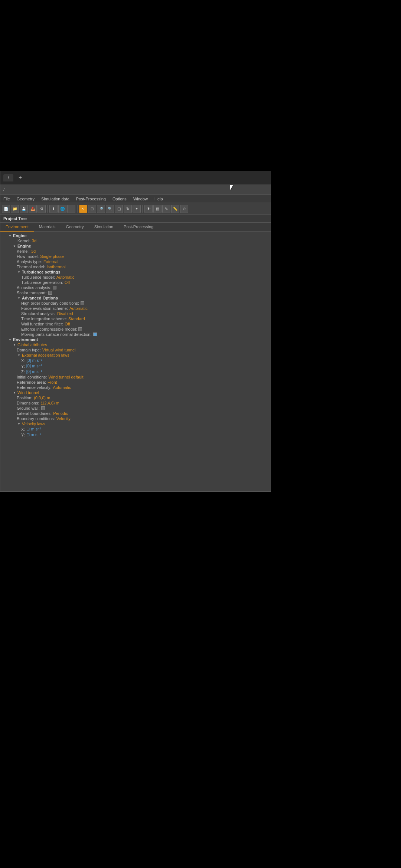 The width and height of the screenshot is (401, 868). Describe the element at coordinates (166, 209) in the screenshot. I see `toolbar-pen: ✎` at that location.